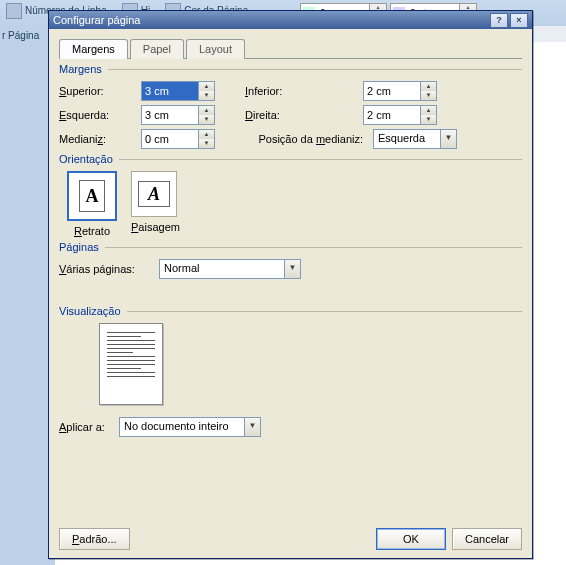  I want to click on tab-divider, so click(290, 58).